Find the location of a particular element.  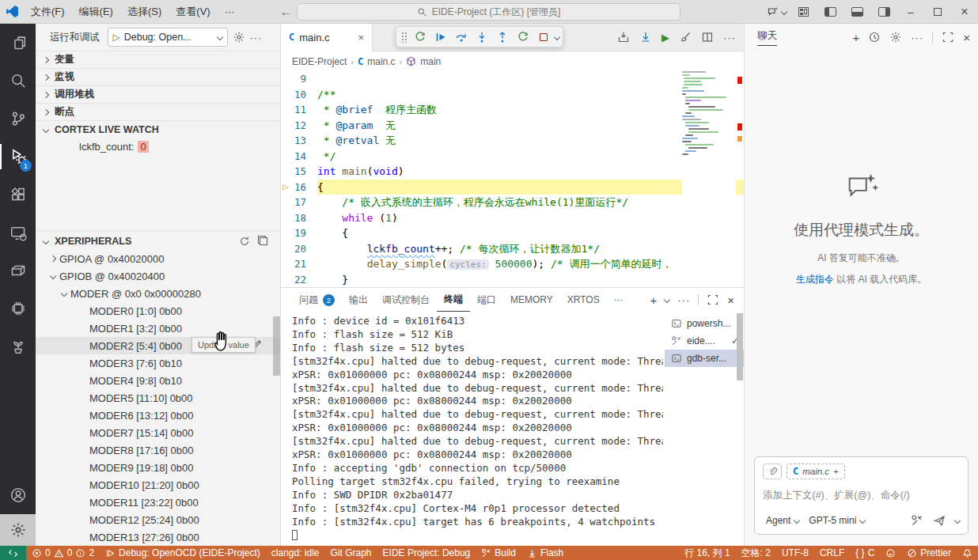

code-line-19: 19 { is located at coordinates (513, 233).